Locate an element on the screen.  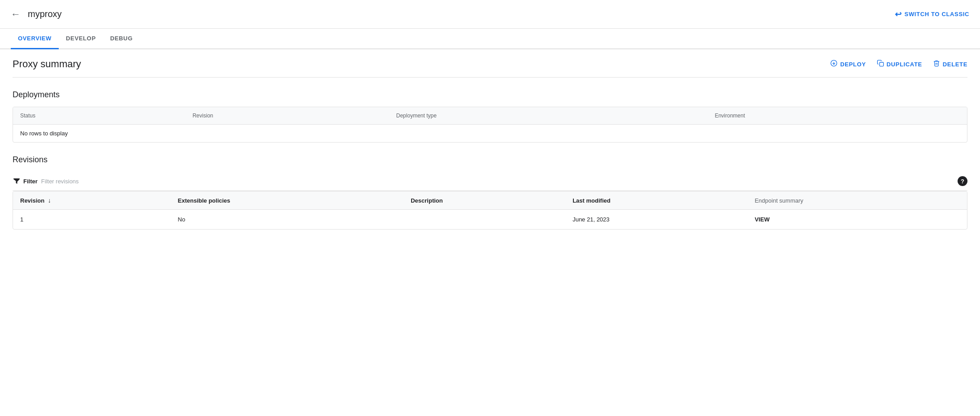
rev-number: 1 is located at coordinates (92, 220).